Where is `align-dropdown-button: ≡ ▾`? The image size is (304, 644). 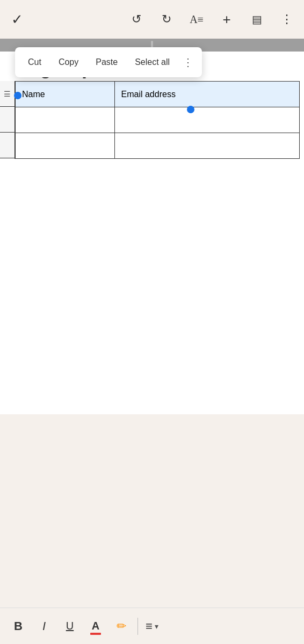 align-dropdown-button: ≡ ▾ is located at coordinates (152, 626).